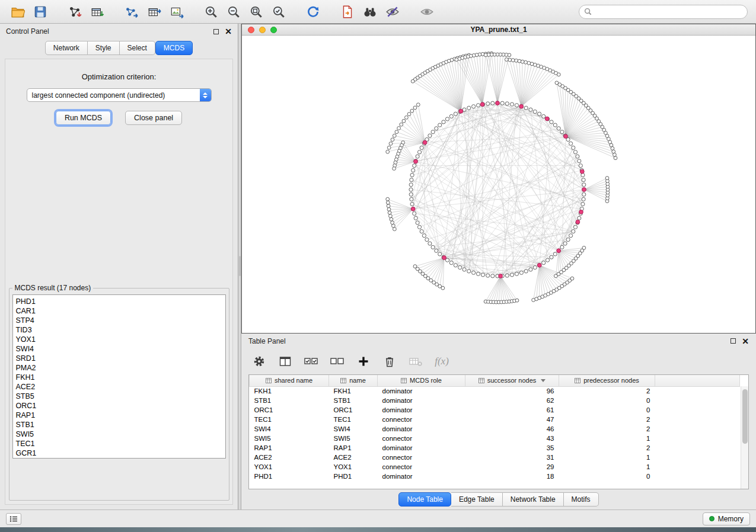 The height and width of the screenshot is (532, 756). Describe the element at coordinates (132, 12) in the screenshot. I see `export-network-icon` at that location.